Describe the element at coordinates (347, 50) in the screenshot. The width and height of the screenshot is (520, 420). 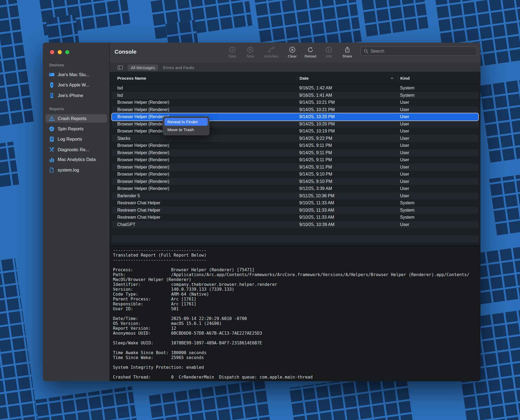
I see `share-box-arrow-icon` at that location.